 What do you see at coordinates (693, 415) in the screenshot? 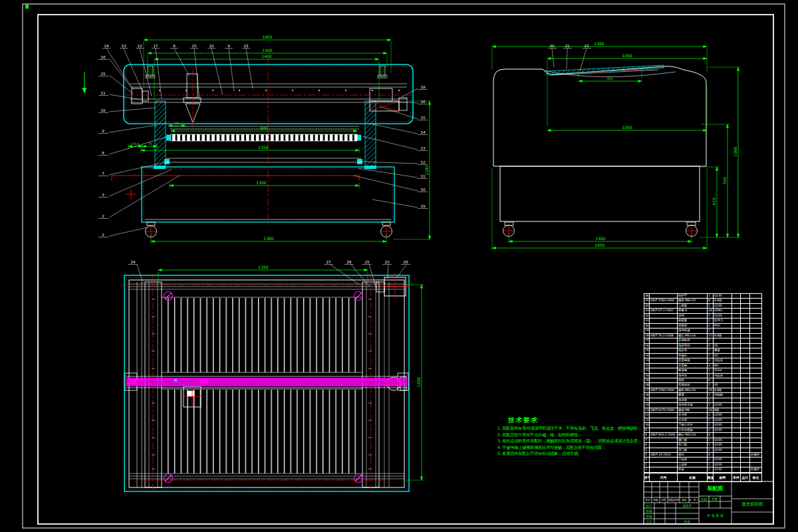
I see `bom-cell: 左支座` at bounding box center [693, 415].